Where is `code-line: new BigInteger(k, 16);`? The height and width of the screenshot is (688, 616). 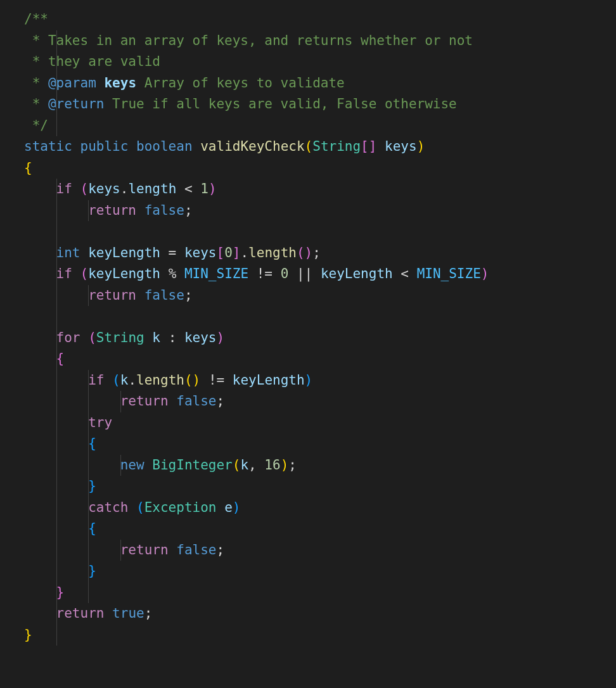
code-line: new BigInteger(k, 16); is located at coordinates (160, 465).